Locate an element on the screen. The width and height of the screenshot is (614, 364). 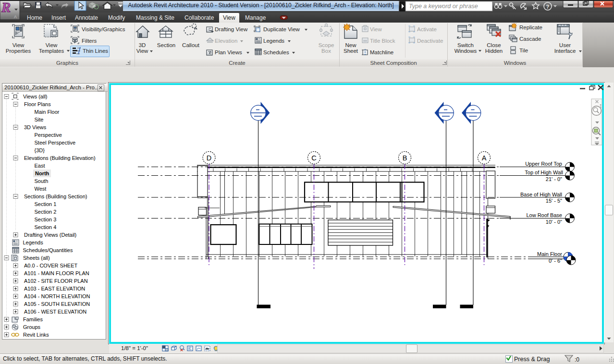
svg-text: B is located at coordinates (405, 158).